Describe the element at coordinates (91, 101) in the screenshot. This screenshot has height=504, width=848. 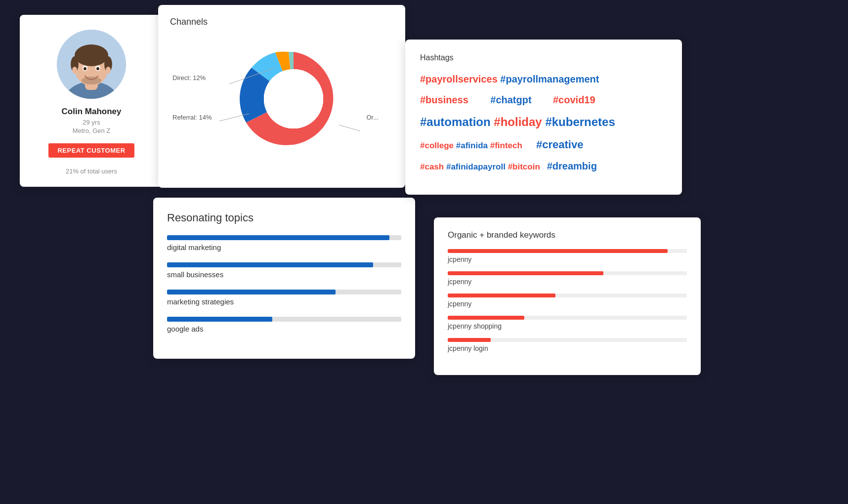
I see `profile-card: Colin Mahoney 29 yrs Metro, Gen Z REPEAT…` at that location.